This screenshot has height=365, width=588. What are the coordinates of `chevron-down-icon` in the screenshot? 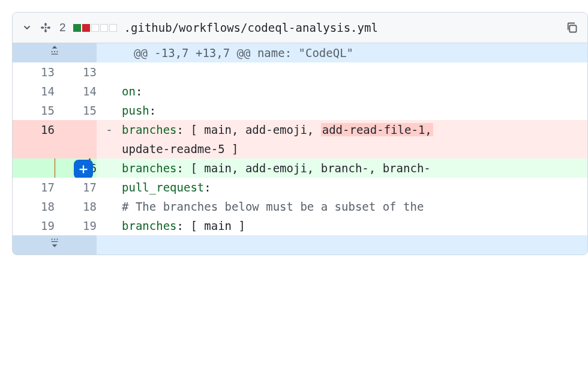 It's located at (27, 28).